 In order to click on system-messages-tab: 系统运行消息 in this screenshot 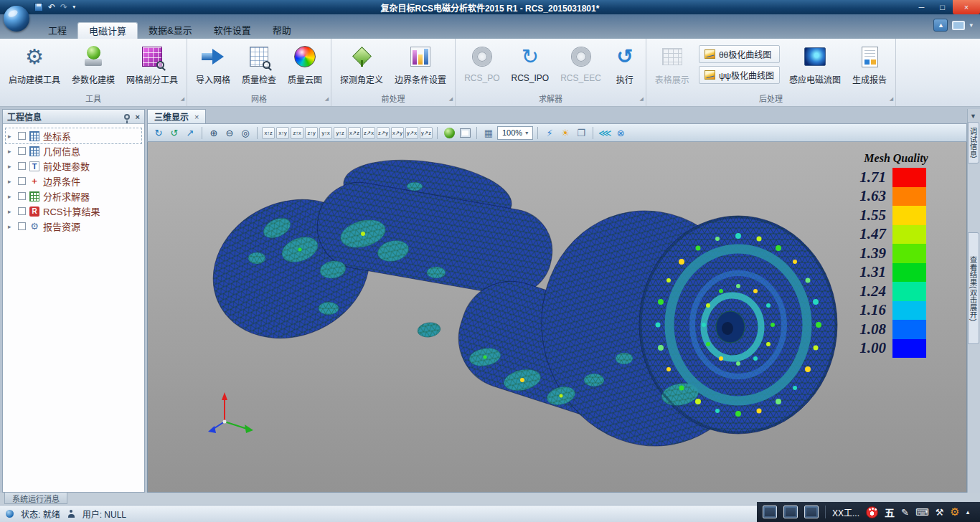, I will do `click(36, 498)`.